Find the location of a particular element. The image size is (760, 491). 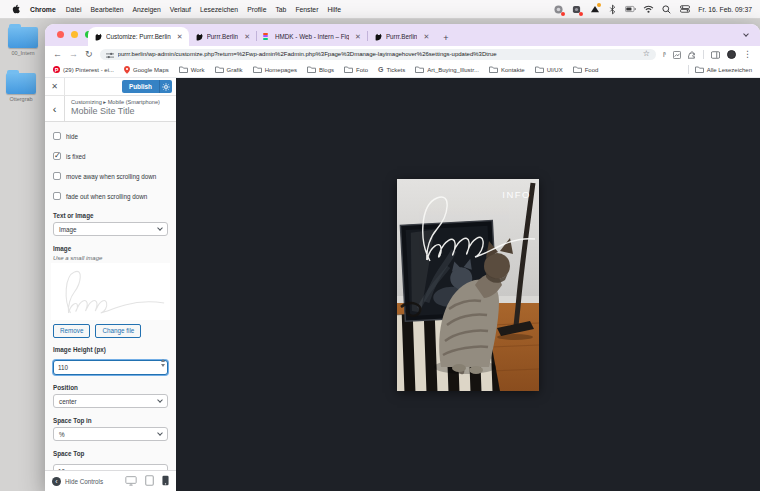

bookmark-blogs: Blogs is located at coordinates (320, 70).